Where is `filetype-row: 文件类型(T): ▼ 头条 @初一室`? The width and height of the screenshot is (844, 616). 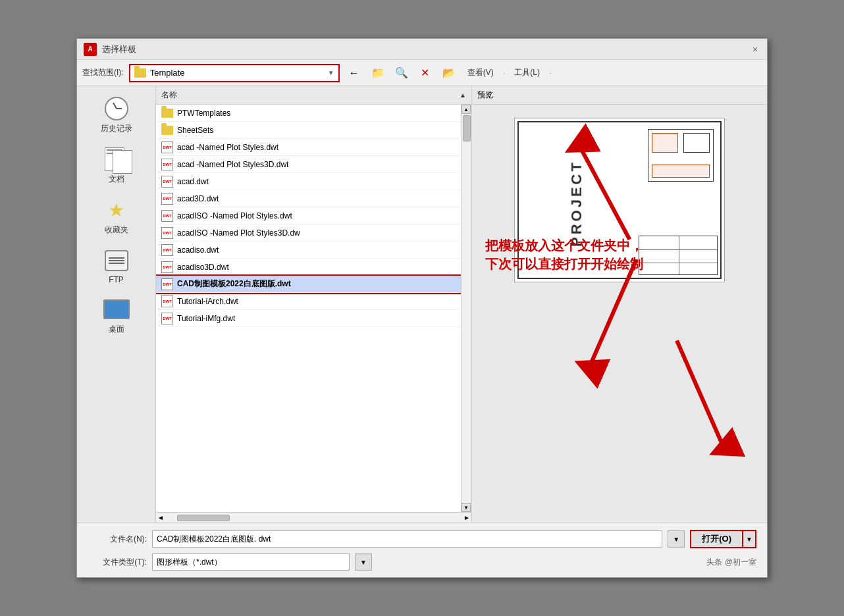
filetype-row: 文件类型(T): ▼ 头条 @初一室 is located at coordinates (422, 562).